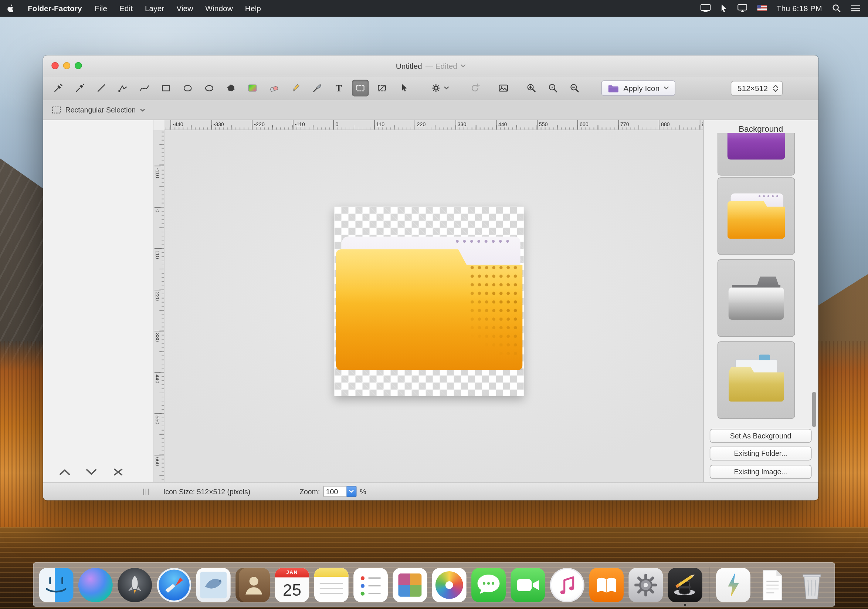 The height and width of the screenshot is (609, 868). What do you see at coordinates (613, 88) in the screenshot?
I see `purple-folder-icon` at bounding box center [613, 88].